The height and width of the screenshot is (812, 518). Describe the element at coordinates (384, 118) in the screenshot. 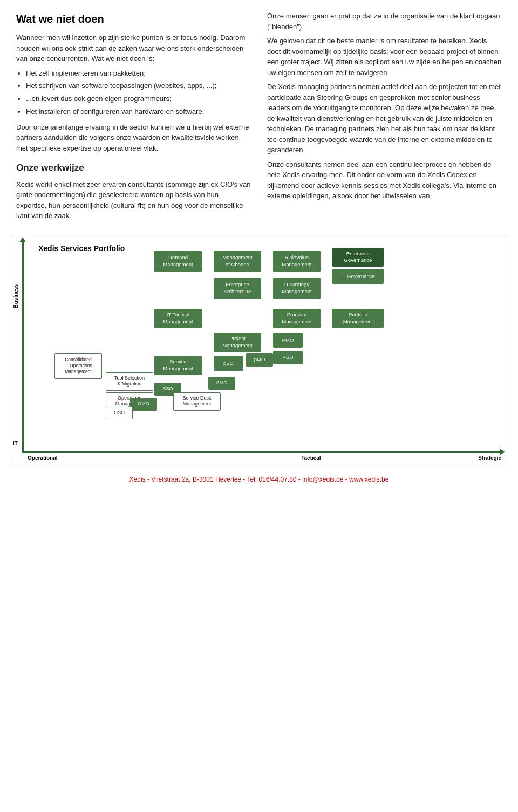

I see `right-column: Onze mensen gaan er prat op dat ze in de…` at that location.